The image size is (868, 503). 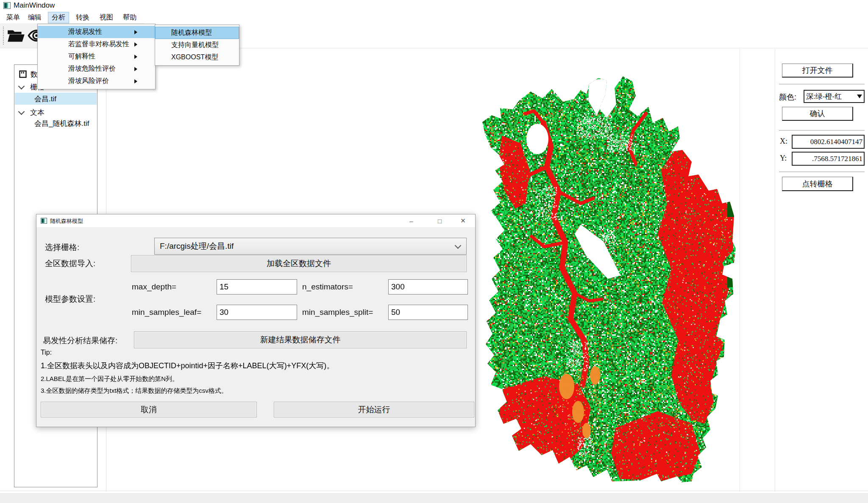 I want to click on tip-line-1: 1.全区数据表头以及内容成为OBJECTID+pointid+因子名称+LABE…, so click(x=187, y=366).